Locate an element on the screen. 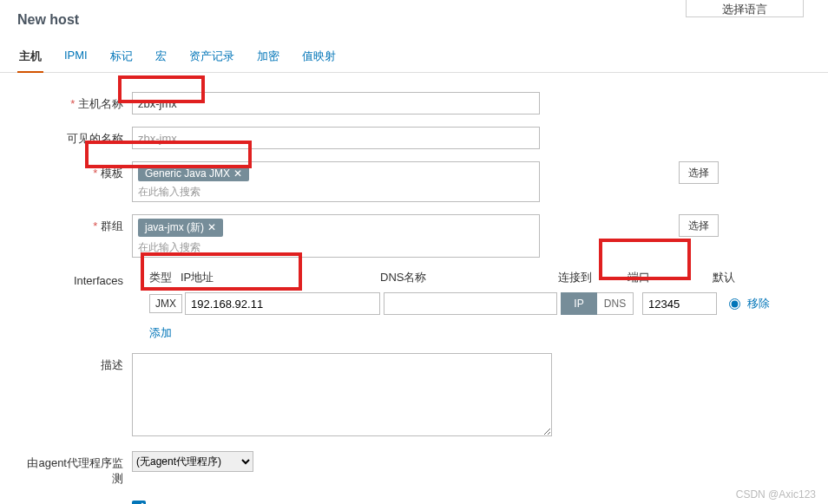 Image resolution: width=828 pixels, height=504 pixels. label-host-name: 主机名称 is located at coordinates (75, 102).